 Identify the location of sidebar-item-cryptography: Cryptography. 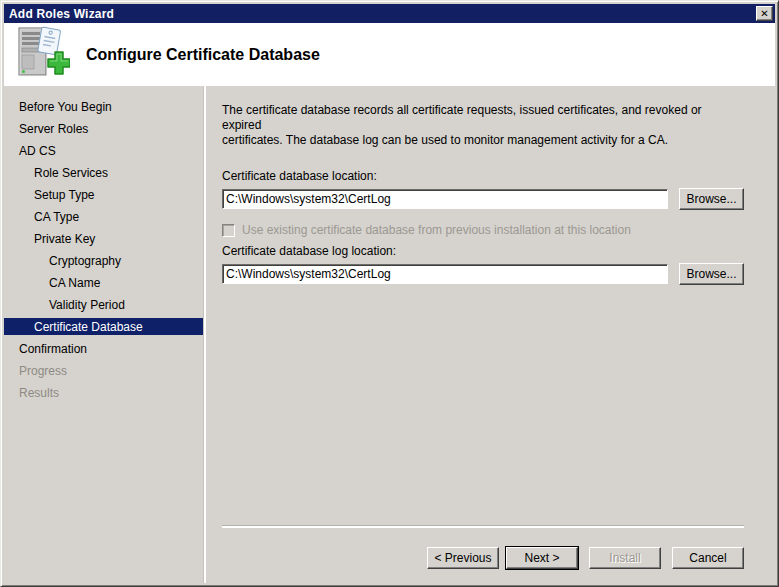
(104, 261).